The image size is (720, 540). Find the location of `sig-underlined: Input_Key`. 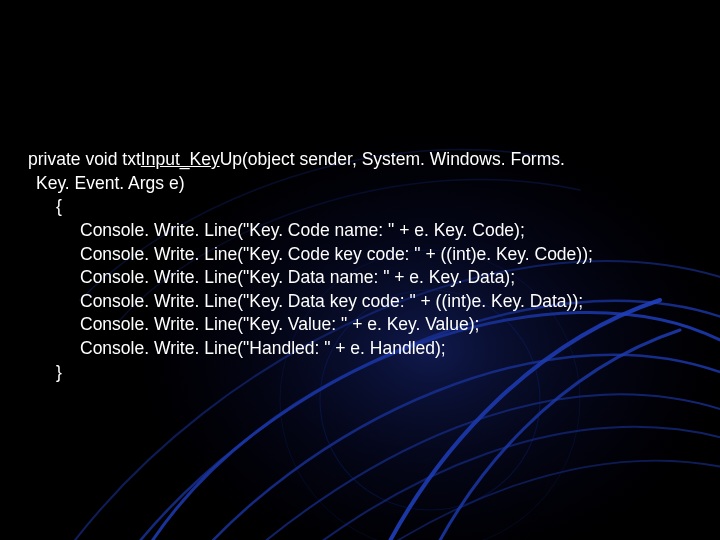

sig-underlined: Input_Key is located at coordinates (180, 159).